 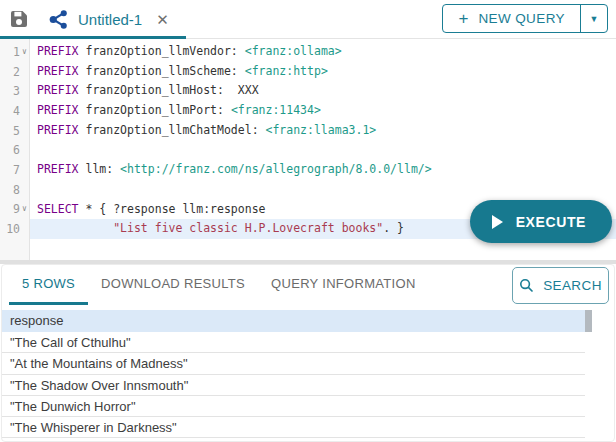 I want to click on line-number: 1, so click(x=10, y=52).